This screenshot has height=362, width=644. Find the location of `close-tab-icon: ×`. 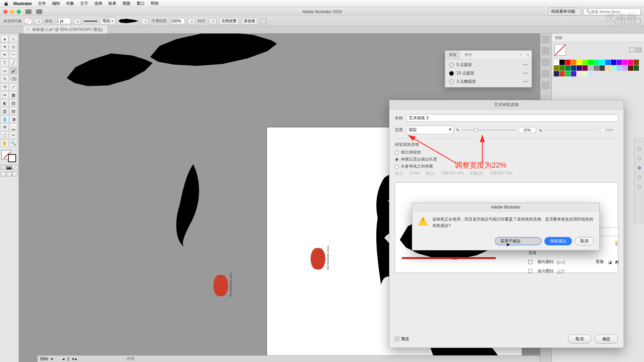

close-tab-icon: × is located at coordinates (28, 29).